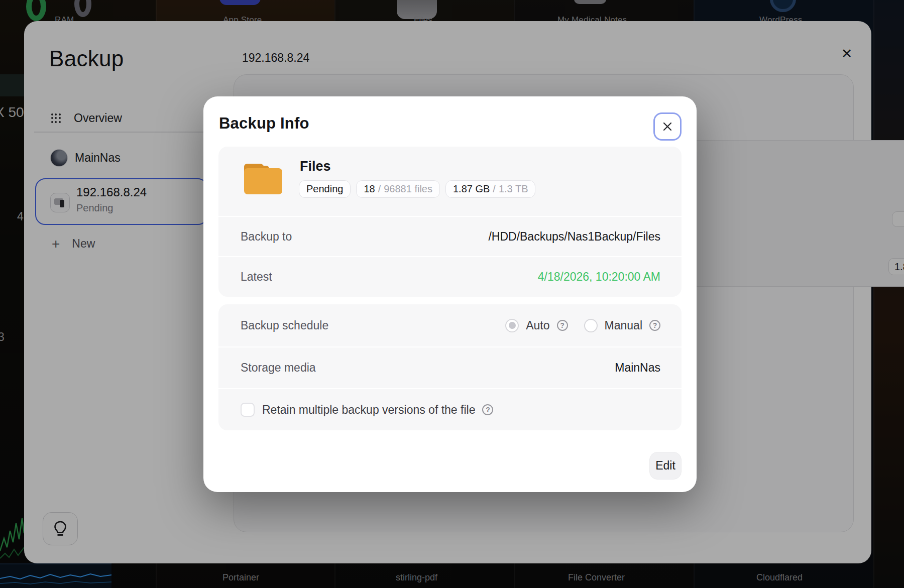 This screenshot has width=904, height=588. I want to click on storage-media-value: MainNas, so click(638, 368).